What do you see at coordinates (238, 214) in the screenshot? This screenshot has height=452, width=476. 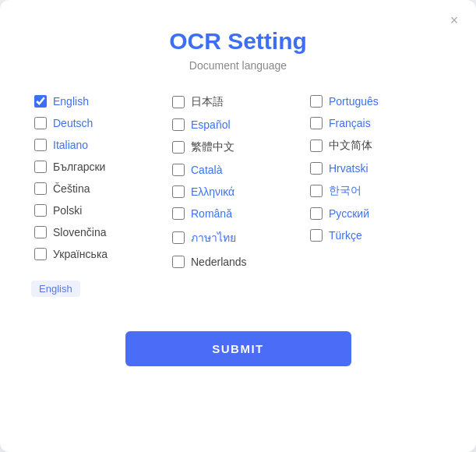 I see `language-item-romanian: Română` at bounding box center [238, 214].